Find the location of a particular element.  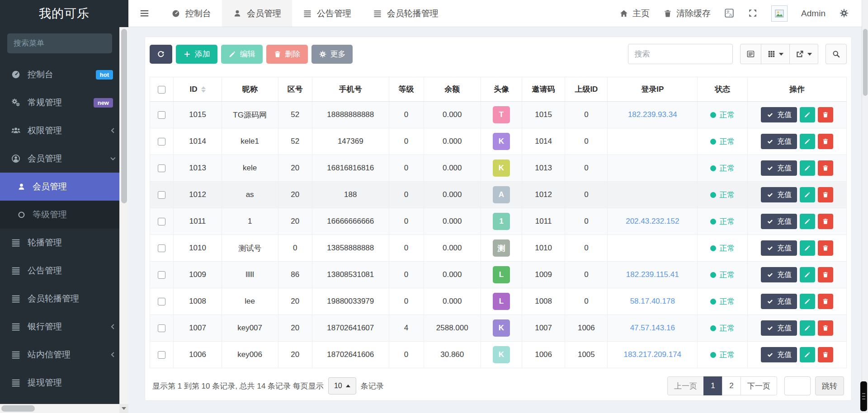

more-button: 更多 is located at coordinates (332, 54).